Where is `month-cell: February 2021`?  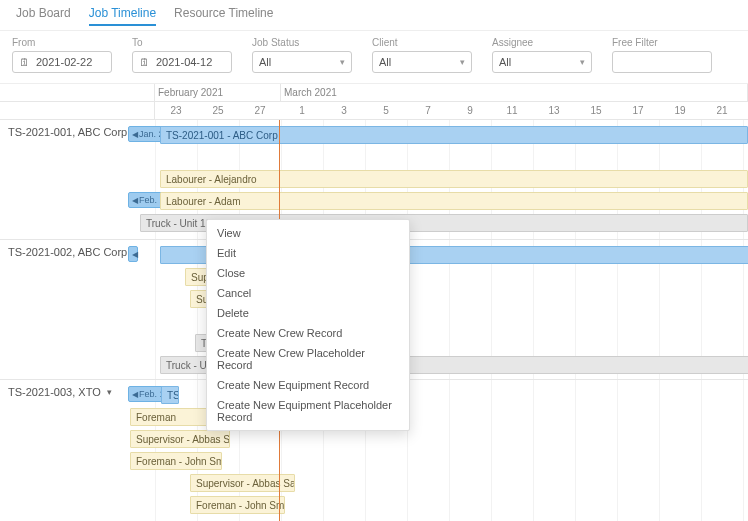 month-cell: February 2021 is located at coordinates (218, 92).